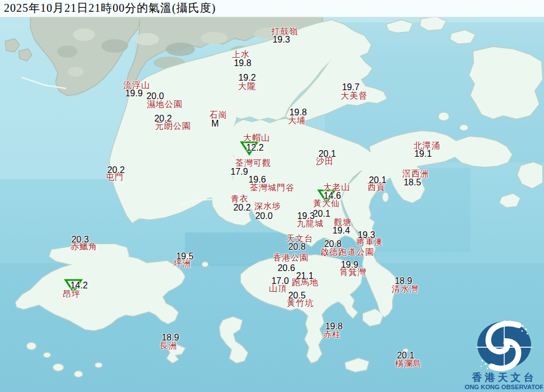  What do you see at coordinates (341, 231) in the screenshot?
I see `station-value: 19.4` at bounding box center [341, 231].